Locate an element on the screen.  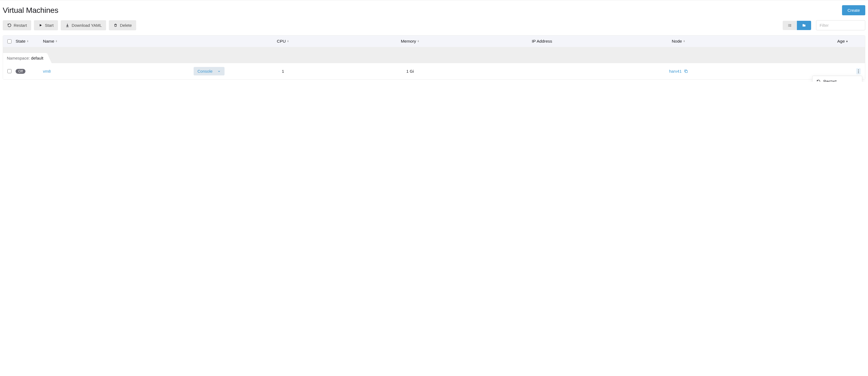
vm-table: State ▲▼ Name ▲▼ CPU ▲▼ Memory ▲▼ IP Add… is located at coordinates (434, 57).